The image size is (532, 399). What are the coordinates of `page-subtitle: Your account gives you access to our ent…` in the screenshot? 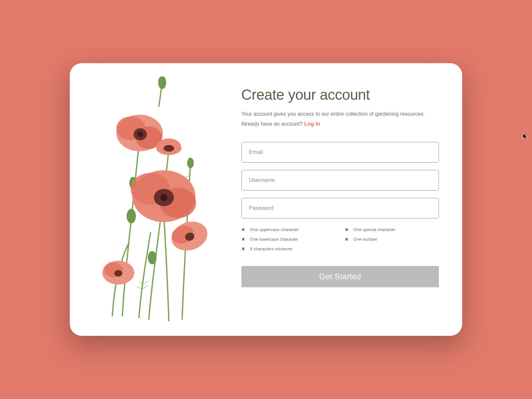 It's located at (340, 119).